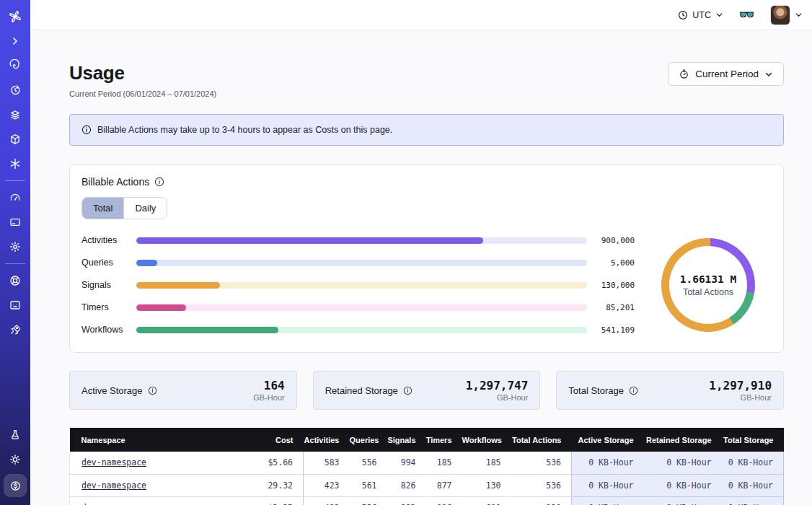 The image size is (812, 505). What do you see at coordinates (683, 15) in the screenshot?
I see `clock-icon` at bounding box center [683, 15].